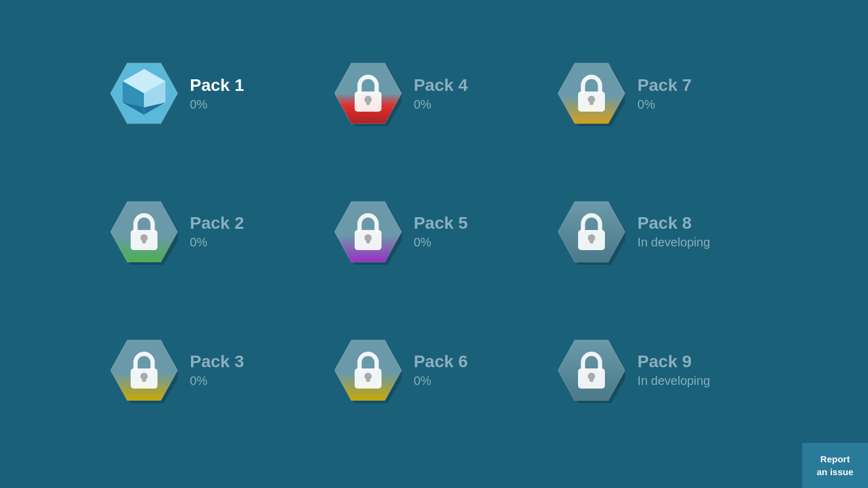  Describe the element at coordinates (217, 362) in the screenshot. I see `pack3-name: Pack 3` at that location.